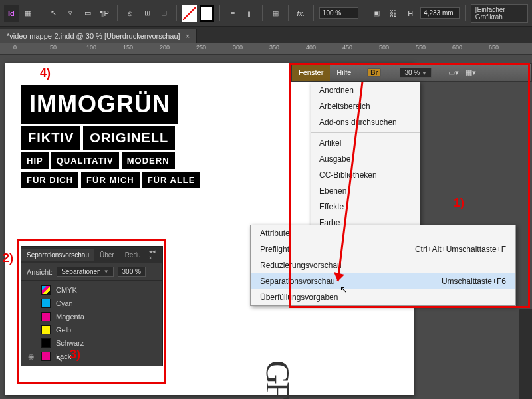  I want to click on ruler-tick: 550, so click(420, 47).